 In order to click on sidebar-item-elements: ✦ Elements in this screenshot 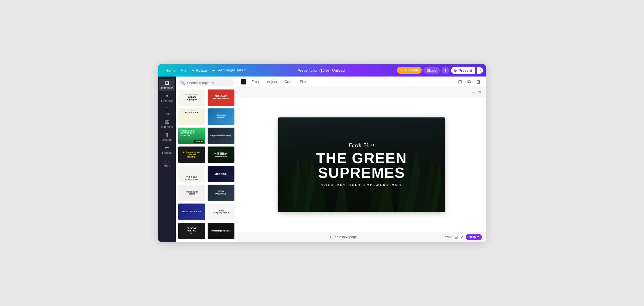, I will do `click(167, 98)`.